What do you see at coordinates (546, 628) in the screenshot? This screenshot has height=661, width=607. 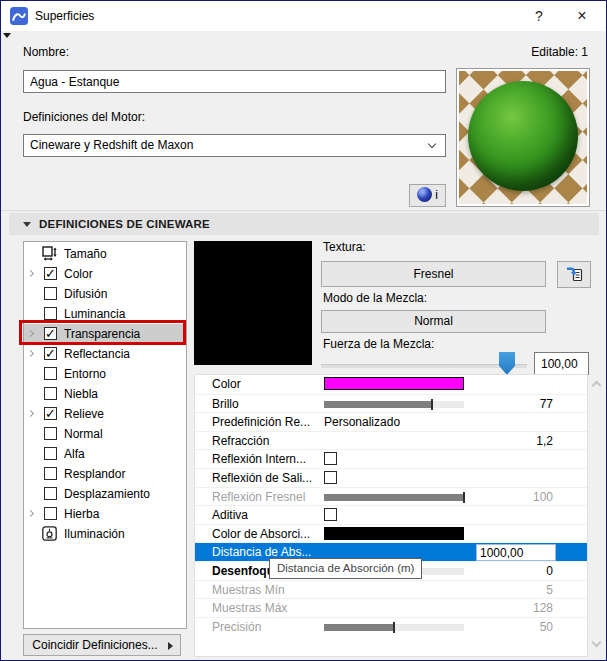 I see `property-value: 50` at bounding box center [546, 628].